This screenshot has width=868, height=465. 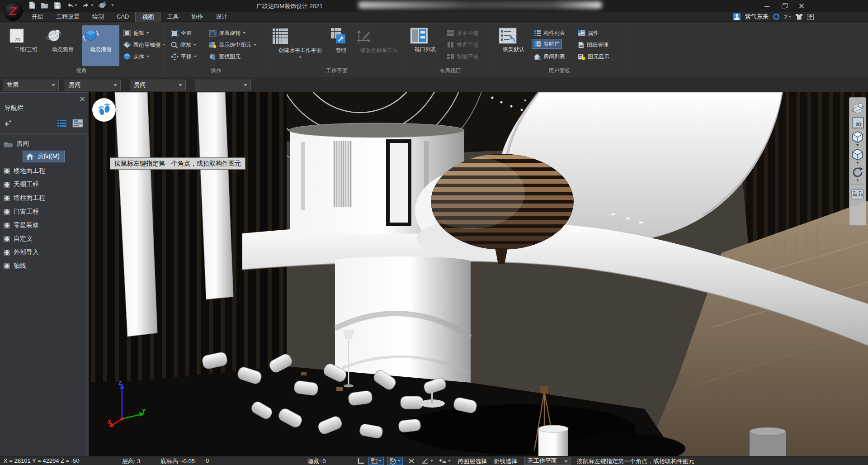 What do you see at coordinates (434, 6) in the screenshot?
I see `title-bar: 广联达BIM装饰设计 2021` at bounding box center [434, 6].